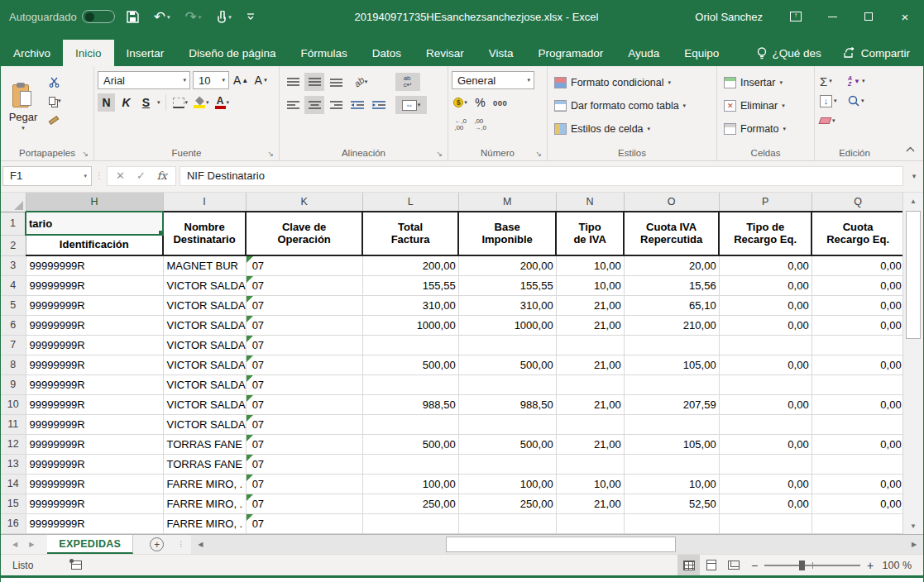 The height and width of the screenshot is (582, 924). Describe the element at coordinates (858, 444) in the screenshot. I see `cell-Q12: 0,00` at that location.